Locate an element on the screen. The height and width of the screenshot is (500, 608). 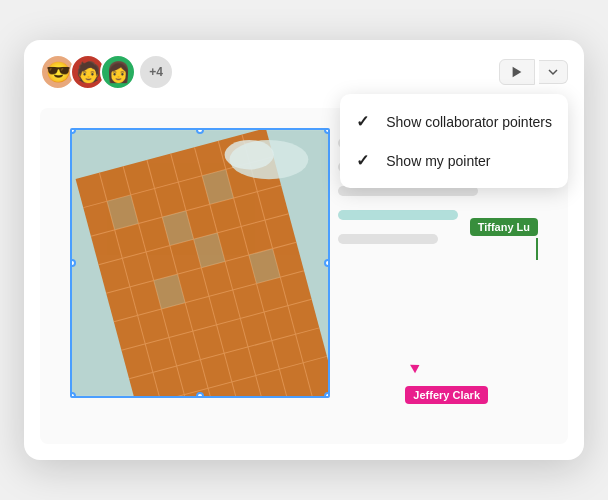
checkmark-my-pointer: ✓ is located at coordinates (365, 160).